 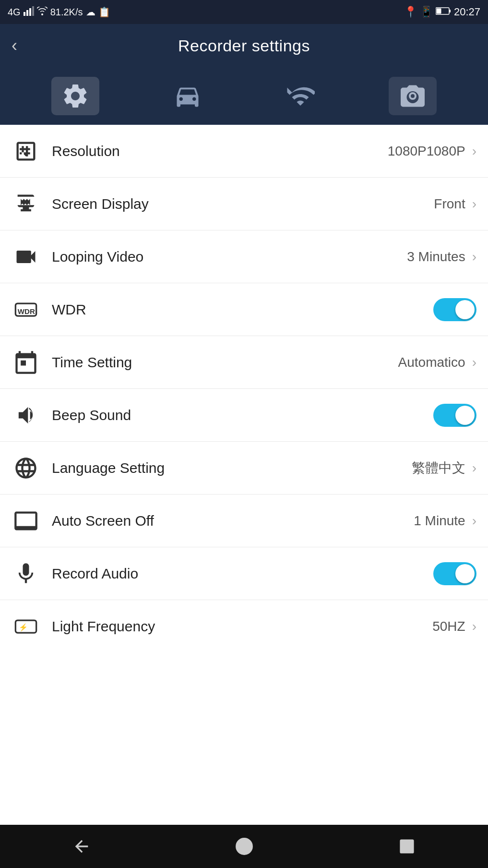 I want to click on record-audio-toggle-knob, so click(x=465, y=574).